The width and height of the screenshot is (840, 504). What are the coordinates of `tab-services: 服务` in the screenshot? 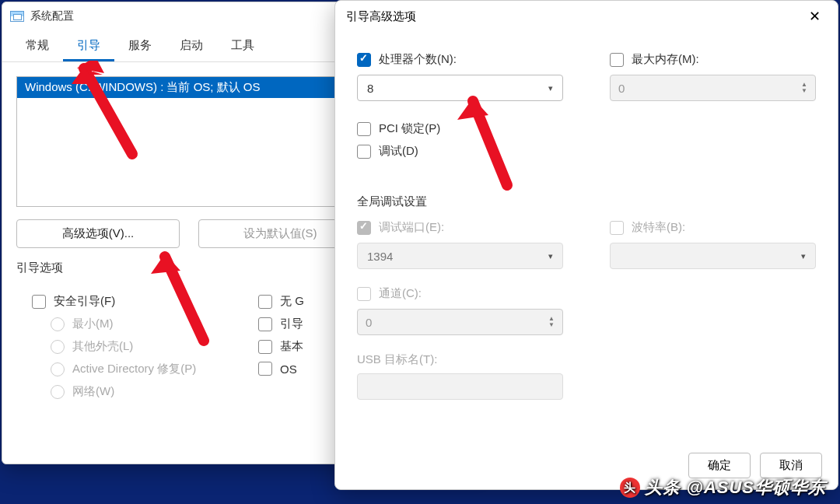 It's located at (140, 46).